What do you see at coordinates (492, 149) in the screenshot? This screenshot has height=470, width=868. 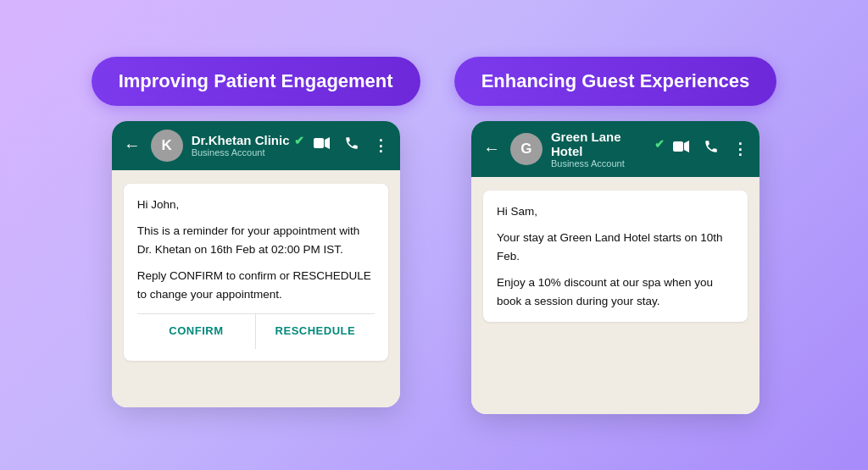 I see `hotel-back-arrow` at bounding box center [492, 149].